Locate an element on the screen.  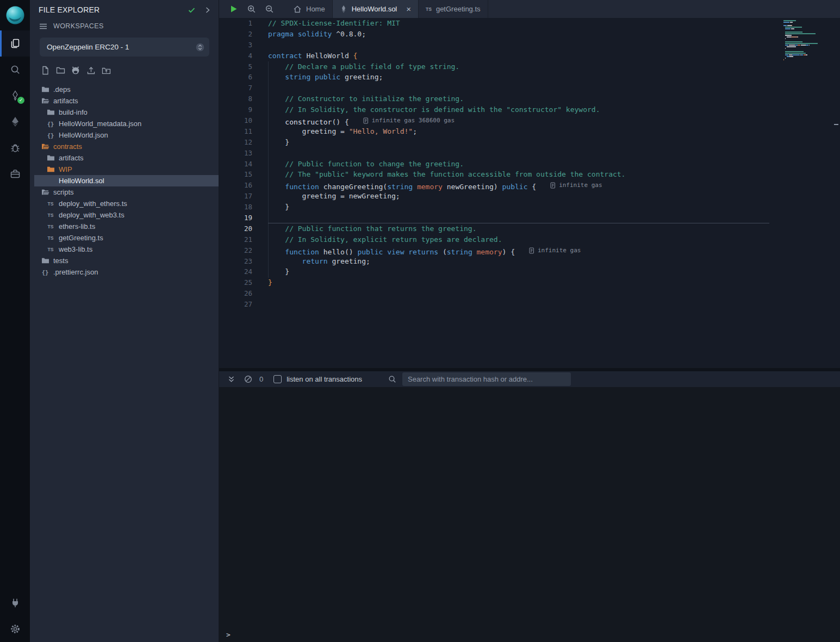
minimap is located at coordinates (807, 42).